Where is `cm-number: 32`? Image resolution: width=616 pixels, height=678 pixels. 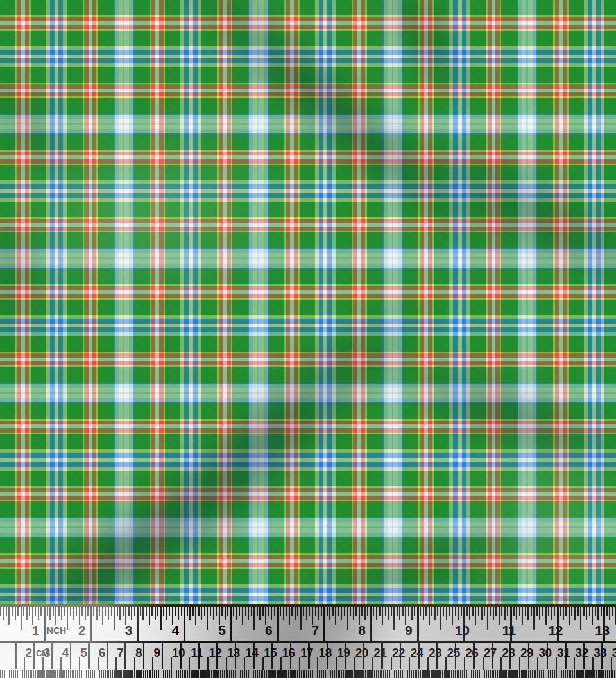
cm-number: 32 is located at coordinates (582, 653).